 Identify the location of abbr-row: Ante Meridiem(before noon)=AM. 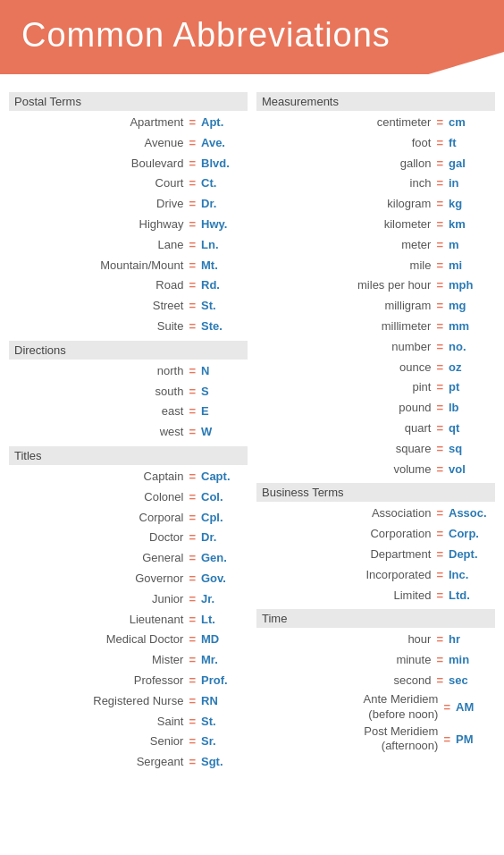
(375, 707).